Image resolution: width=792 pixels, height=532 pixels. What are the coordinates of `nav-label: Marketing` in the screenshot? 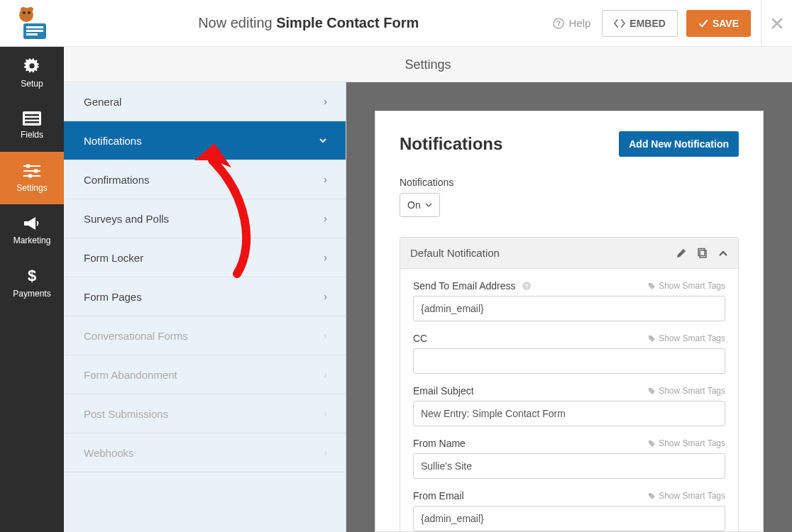 It's located at (33, 240).